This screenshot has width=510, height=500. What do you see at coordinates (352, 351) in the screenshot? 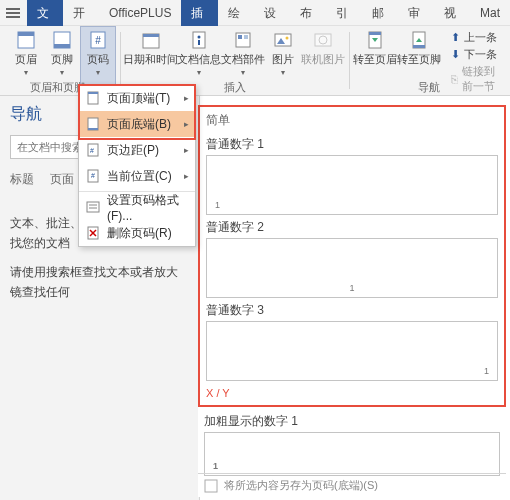
I see `gallery-item-plain-3: 1` at bounding box center [352, 351].